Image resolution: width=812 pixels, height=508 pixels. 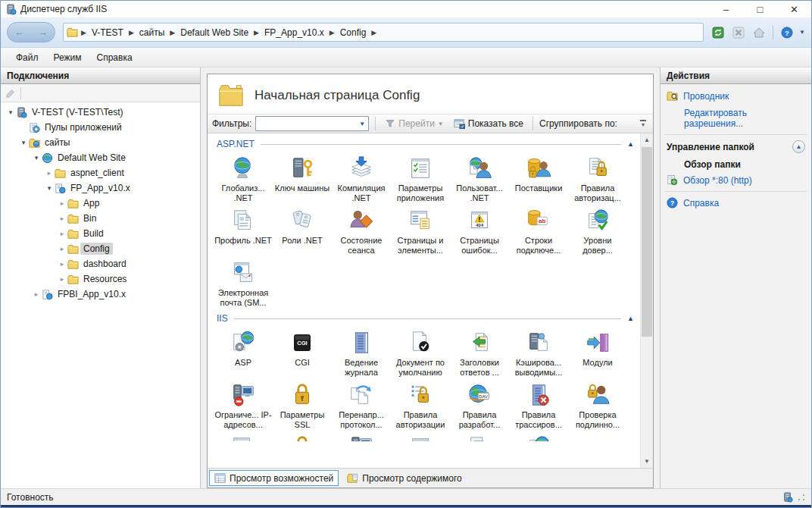 What do you see at coordinates (11, 93) in the screenshot?
I see `create-connection-icon` at bounding box center [11, 93].